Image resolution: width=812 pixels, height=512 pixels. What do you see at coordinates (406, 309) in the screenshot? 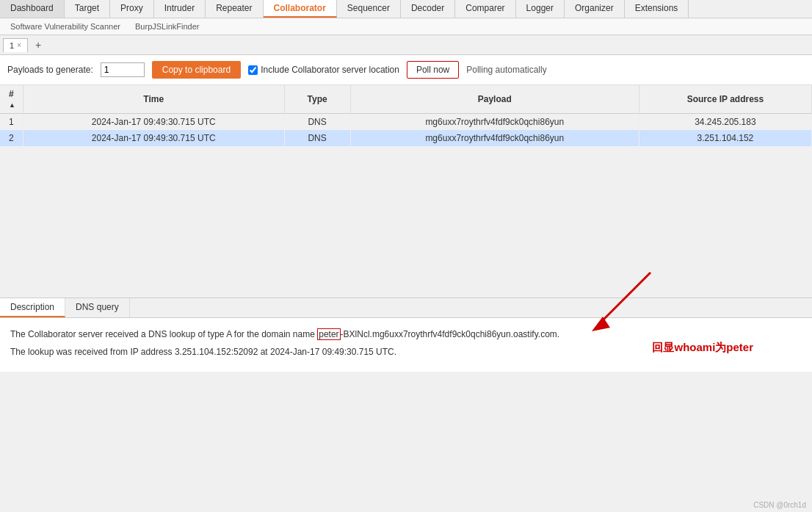
I see `bottom-tabs: Description DNS query` at bounding box center [406, 309].